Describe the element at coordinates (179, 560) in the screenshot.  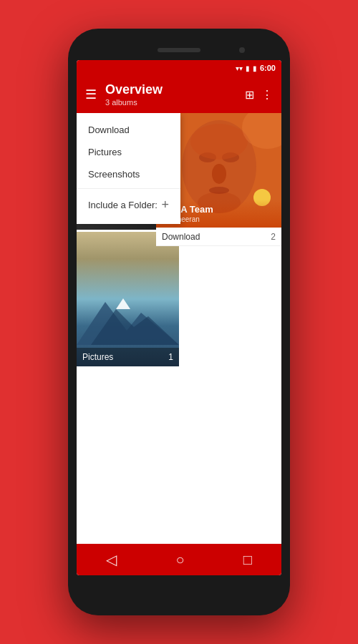
I see `bottom-navigation: ◁ ○ □` at that location.